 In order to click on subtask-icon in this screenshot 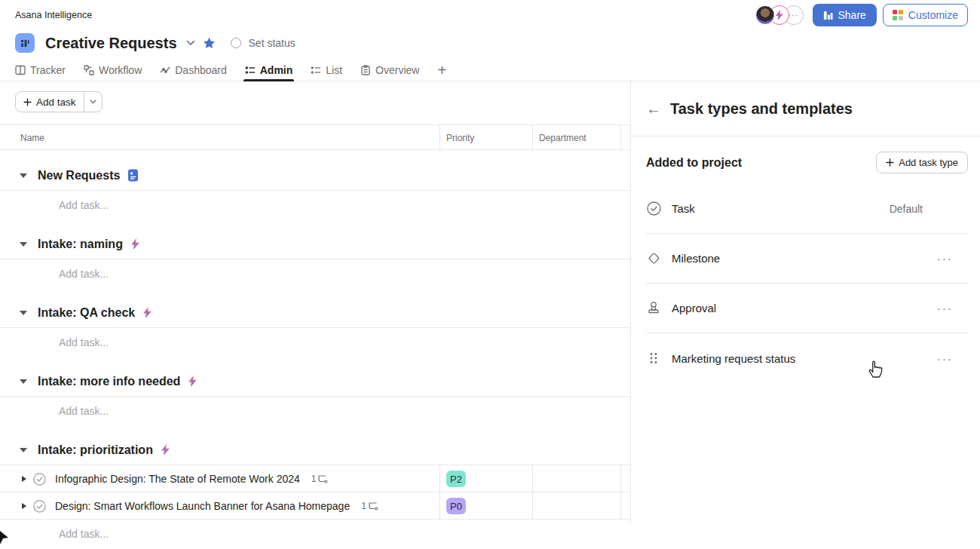, I will do `click(323, 479)`.